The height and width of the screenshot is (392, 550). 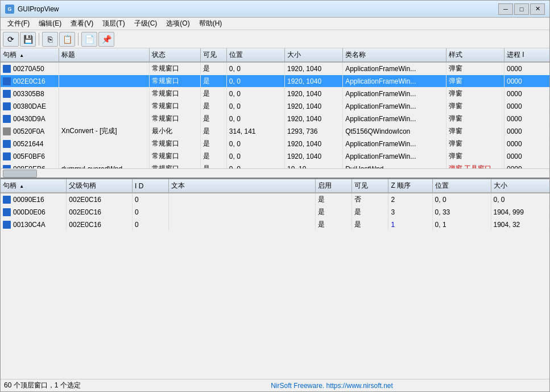 What do you see at coordinates (275, 199) in the screenshot?
I see `table-row: 00090E16 002E0C16 0 是 否 2 0, 0 0, 0` at bounding box center [275, 199].